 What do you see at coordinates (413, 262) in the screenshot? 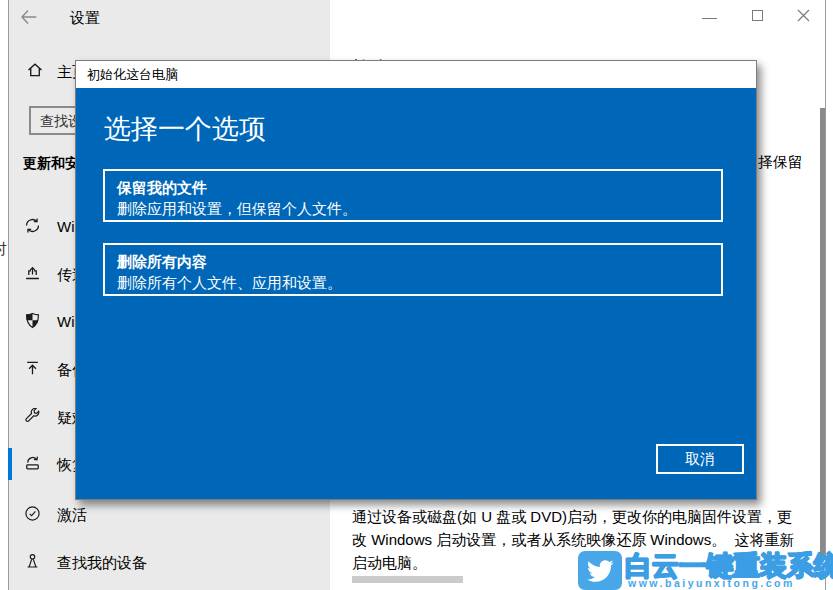
I see `option-title: 删除所有内容` at bounding box center [413, 262].